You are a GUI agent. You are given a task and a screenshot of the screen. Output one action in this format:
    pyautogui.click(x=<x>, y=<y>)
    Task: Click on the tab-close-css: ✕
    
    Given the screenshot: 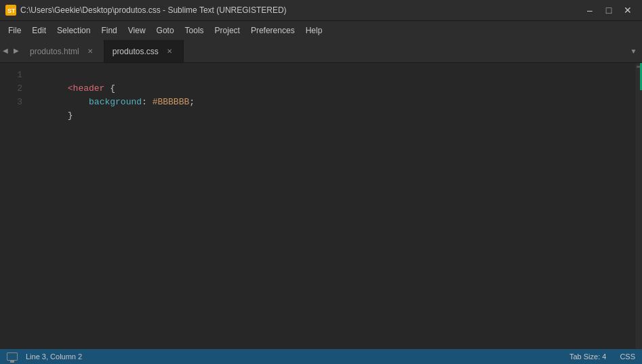 What is the action you would take?
    pyautogui.click(x=169, y=52)
    